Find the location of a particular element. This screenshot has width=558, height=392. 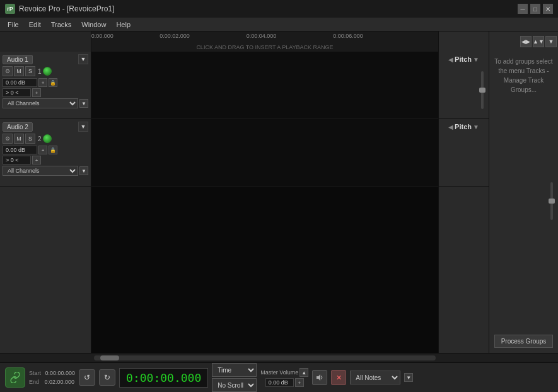

pitch-2-slider-thumb is located at coordinates (552, 201).